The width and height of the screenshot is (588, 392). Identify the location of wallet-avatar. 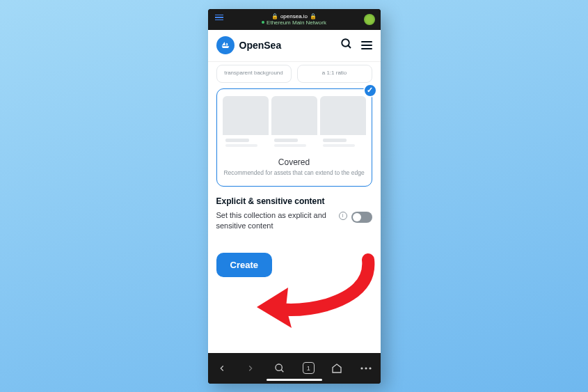
(370, 19).